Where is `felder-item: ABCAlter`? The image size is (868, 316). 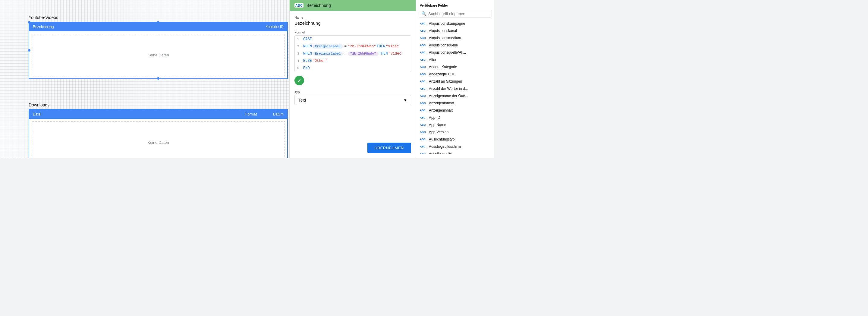 felder-item: ABCAlter is located at coordinates (425, 60).